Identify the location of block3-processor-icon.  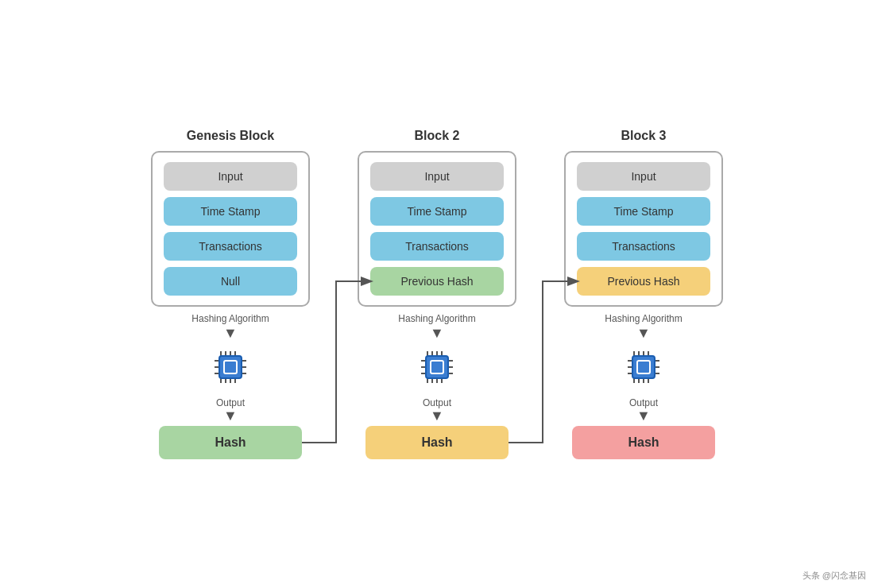
(644, 367).